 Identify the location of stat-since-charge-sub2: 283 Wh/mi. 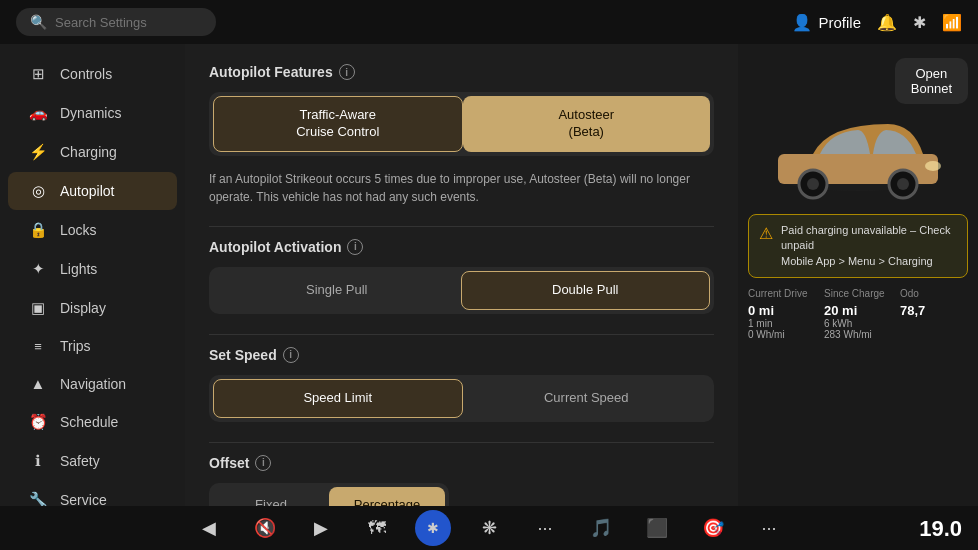
(858, 334).